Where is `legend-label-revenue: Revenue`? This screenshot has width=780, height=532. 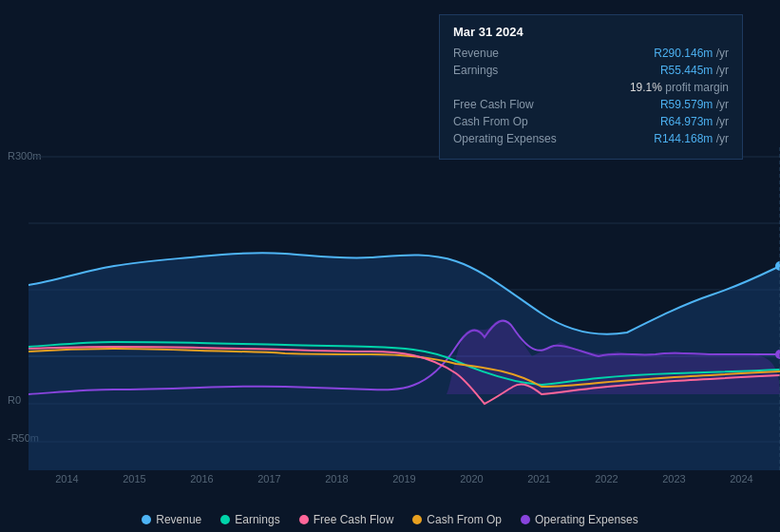
legend-label-revenue: Revenue is located at coordinates (179, 520).